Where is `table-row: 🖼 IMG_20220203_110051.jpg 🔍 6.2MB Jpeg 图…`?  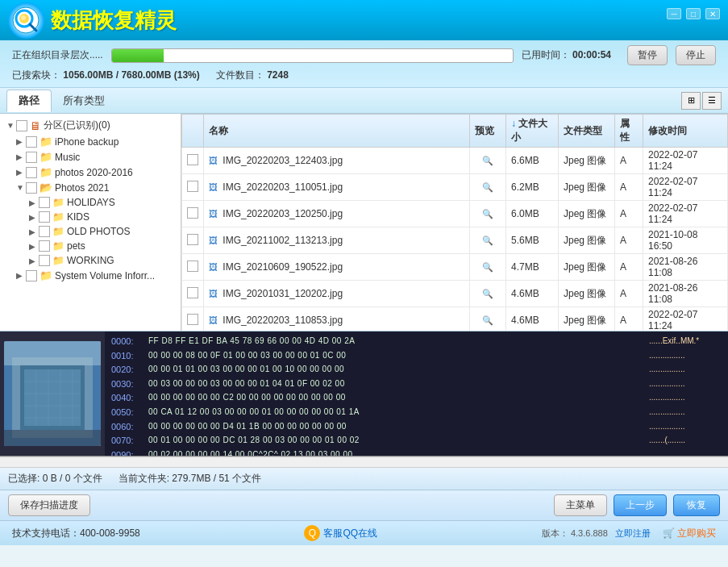
table-row: 🖼 IMG_20220203_110051.jpg 🔍 6.2MB Jpeg 图… is located at coordinates (455, 187).